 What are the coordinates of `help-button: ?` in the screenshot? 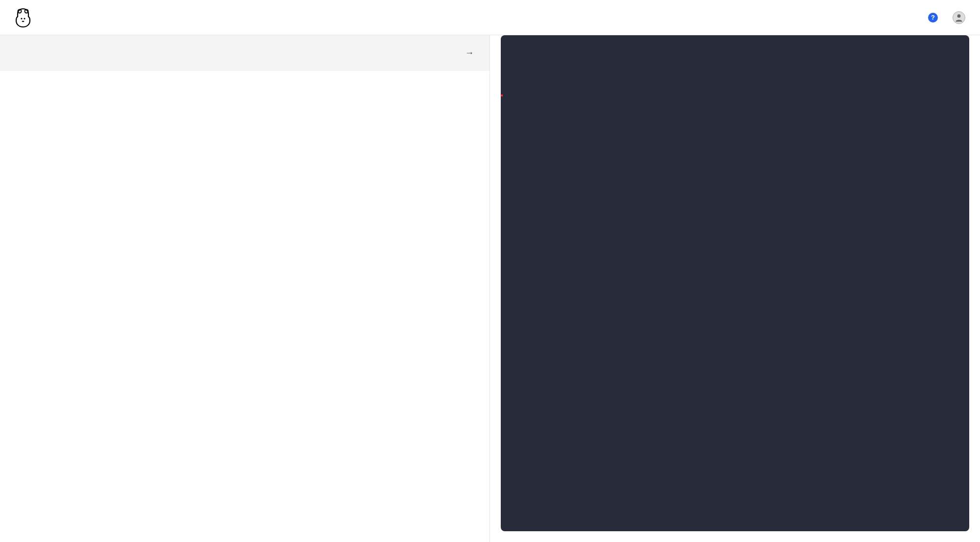 It's located at (935, 18).